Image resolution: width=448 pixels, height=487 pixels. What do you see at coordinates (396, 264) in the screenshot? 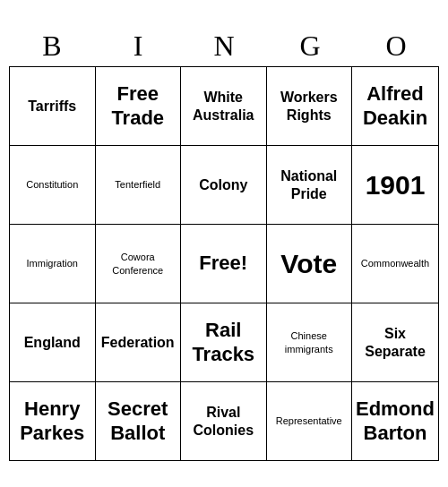
I see `bingo-cell-14: Commonwealth` at bounding box center [396, 264].